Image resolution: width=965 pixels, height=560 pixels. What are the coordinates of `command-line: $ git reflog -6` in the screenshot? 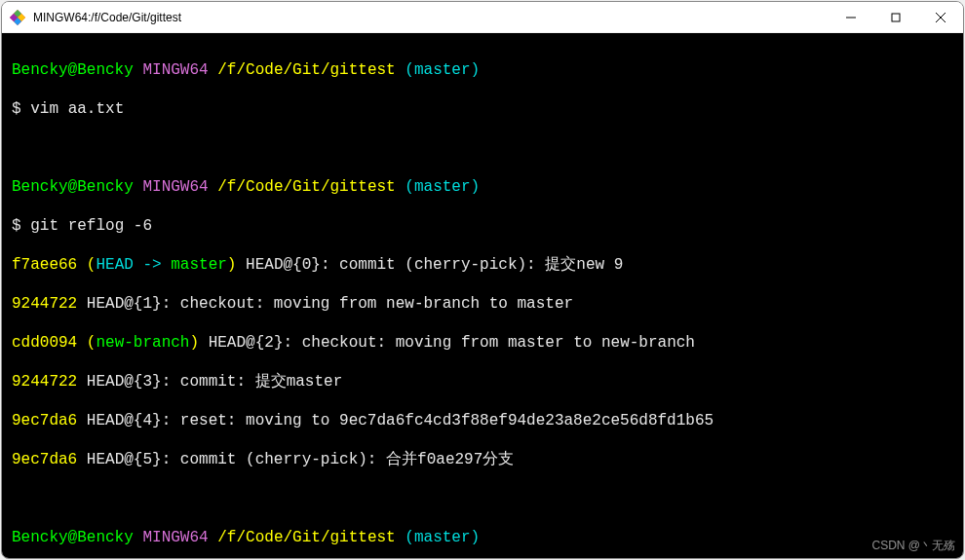 It's located at (482, 226).